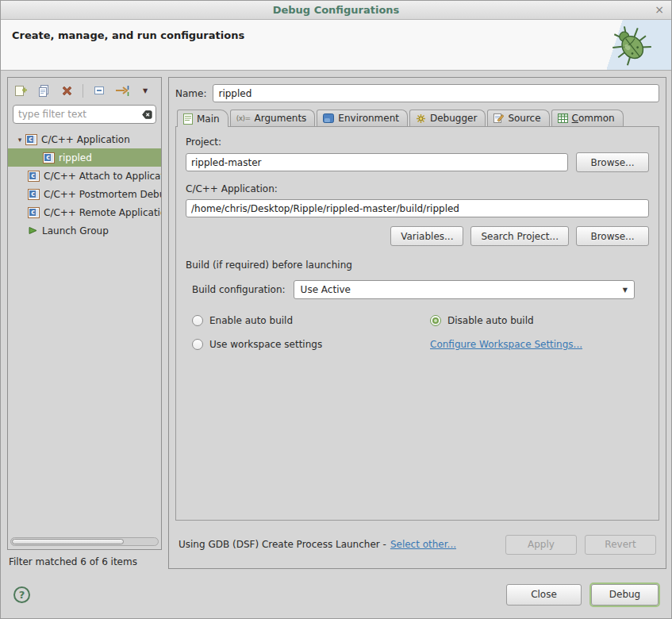 The height and width of the screenshot is (619, 672). I want to click on application-label: C/C++ Application:, so click(417, 189).